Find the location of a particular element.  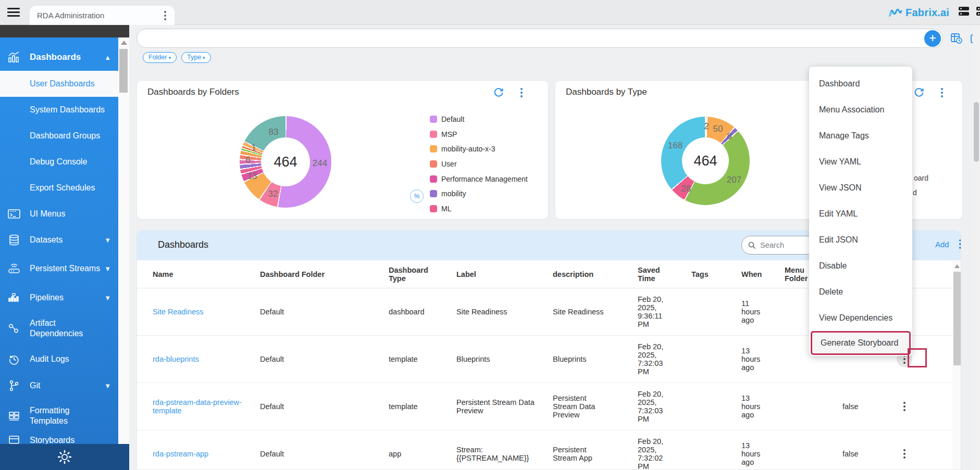

search-icon is located at coordinates (752, 246).